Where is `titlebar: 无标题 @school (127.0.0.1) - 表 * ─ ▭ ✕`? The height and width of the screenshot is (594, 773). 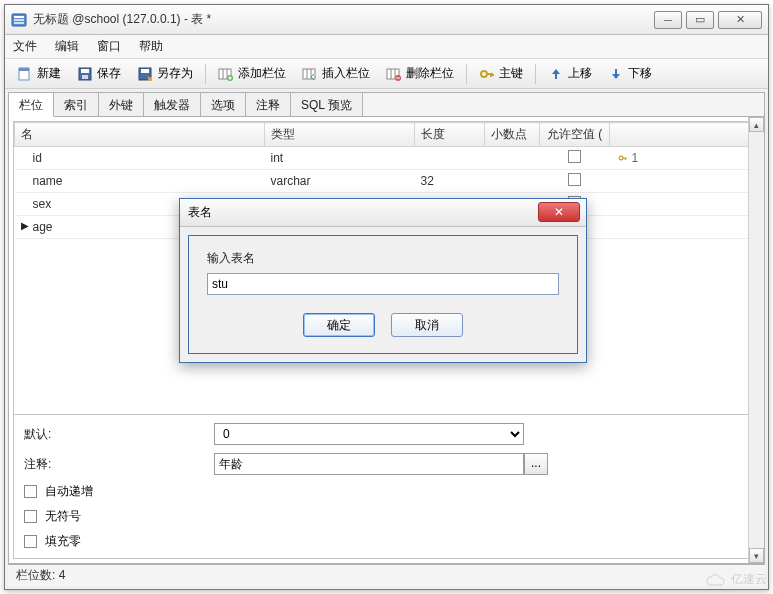
titlebar: 无标题 @school (127.0.0.1) - 表 * ─ ▭ ✕ is located at coordinates (386, 20).